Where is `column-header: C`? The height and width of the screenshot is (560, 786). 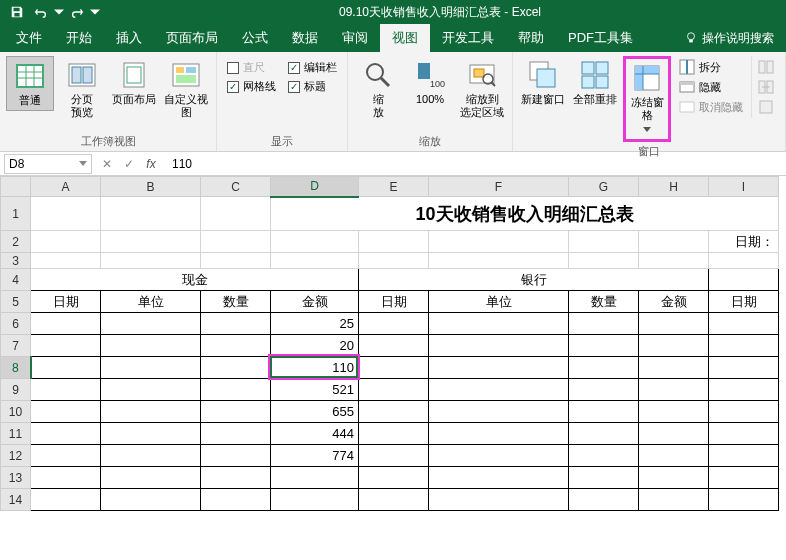
column-header: C is located at coordinates (236, 187).